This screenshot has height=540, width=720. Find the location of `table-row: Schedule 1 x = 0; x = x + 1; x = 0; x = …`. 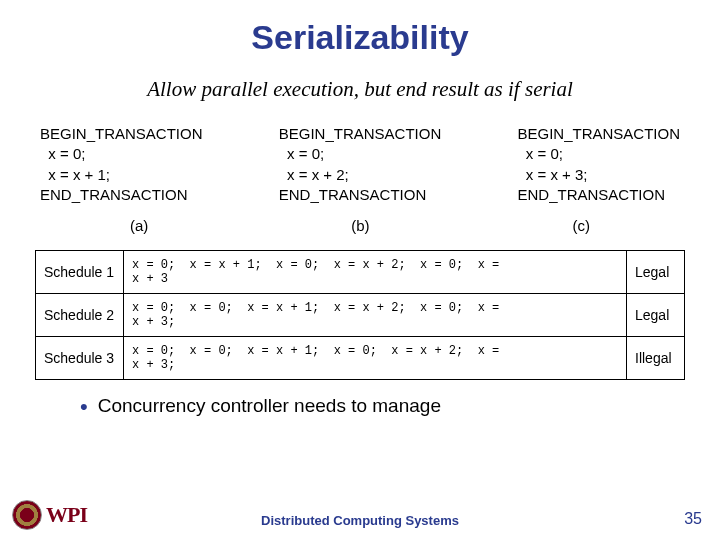

table-row: Schedule 1 x = 0; x = x + 1; x = 0; x = … is located at coordinates (360, 272).